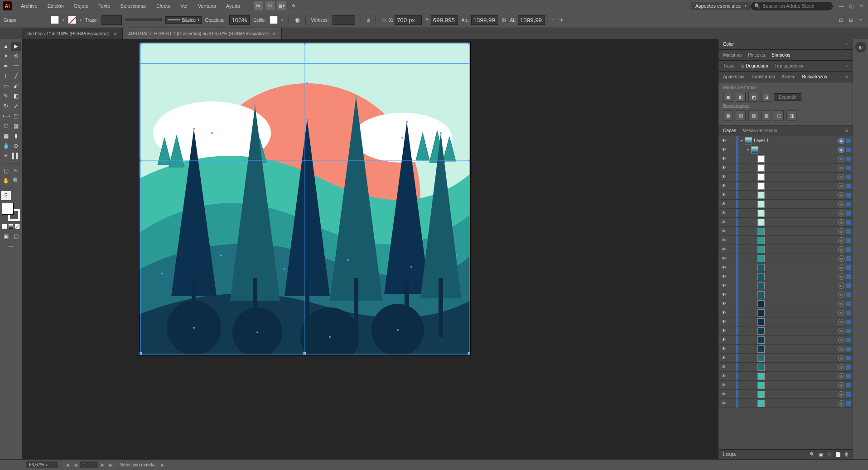 The image size is (868, 470). I want to click on graph-tool: ▌▌, so click(16, 156).